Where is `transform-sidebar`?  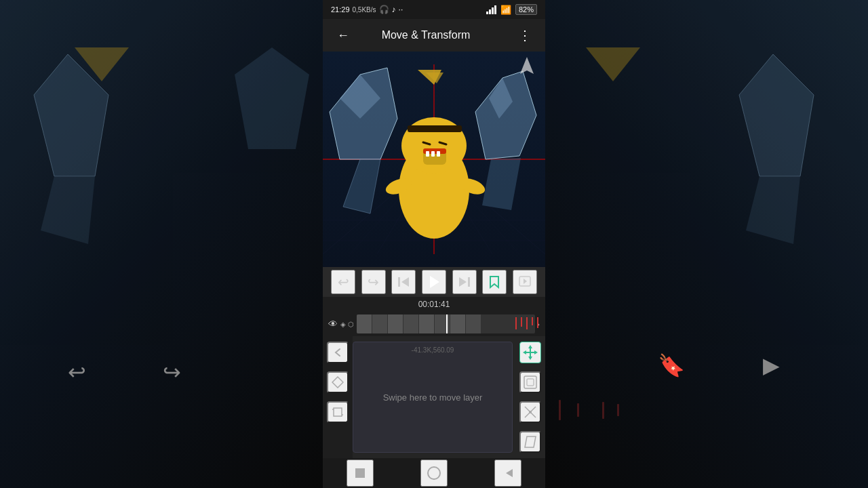
transform-sidebar is located at coordinates (338, 397).